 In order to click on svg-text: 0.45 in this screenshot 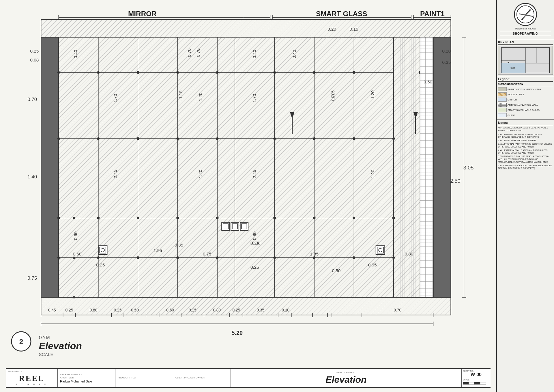, I will do `click(52, 310)`.